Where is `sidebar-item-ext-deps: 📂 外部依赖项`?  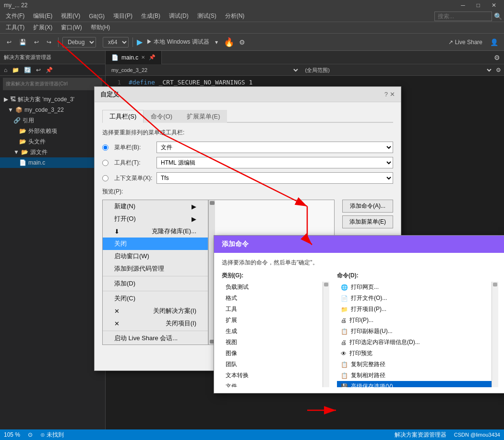 sidebar-item-ext-deps: 📂 外部依赖项 is located at coordinates (53, 131).